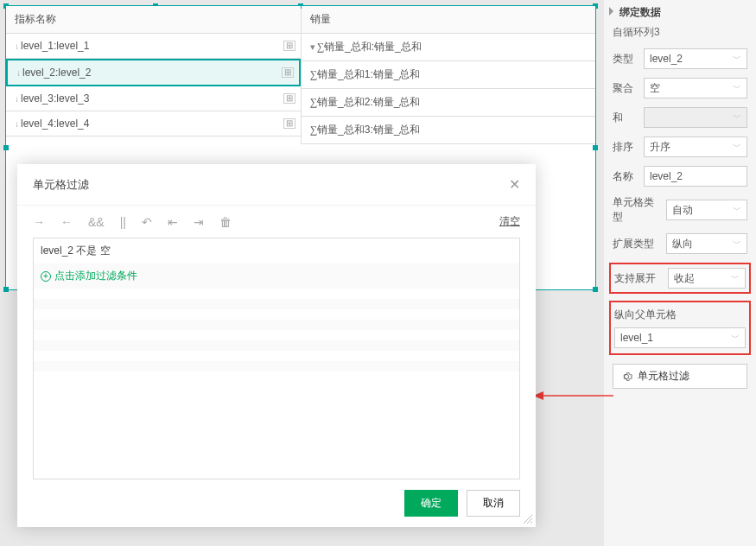 The height and width of the screenshot is (546, 756). Describe the element at coordinates (637, 210) in the screenshot. I see `field-label: 单元格类型` at that location.